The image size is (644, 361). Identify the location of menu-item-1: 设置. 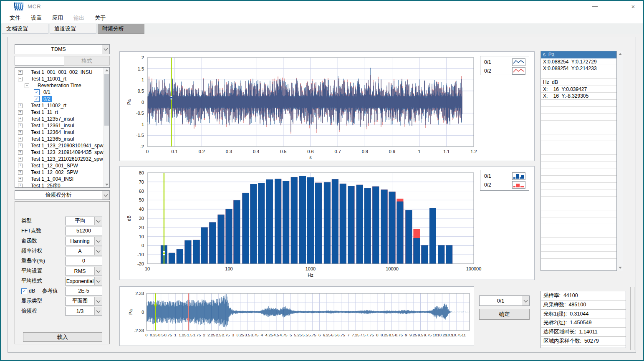
(36, 18).